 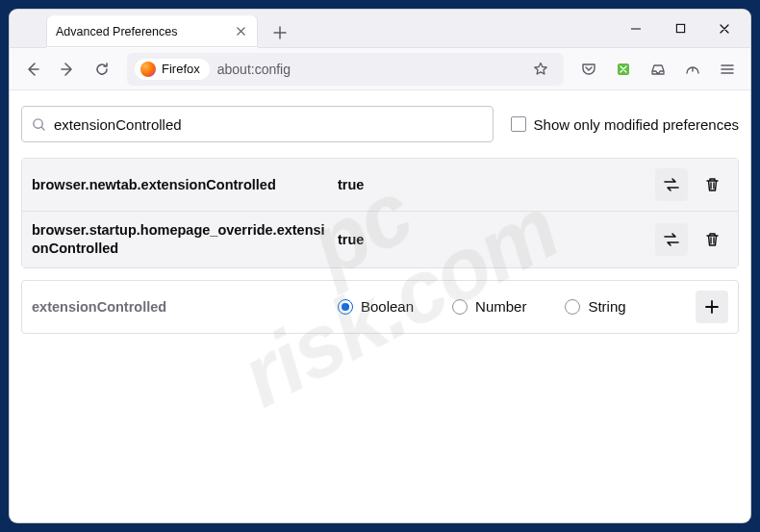 What do you see at coordinates (280, 33) in the screenshot?
I see `new-tab-button` at bounding box center [280, 33].